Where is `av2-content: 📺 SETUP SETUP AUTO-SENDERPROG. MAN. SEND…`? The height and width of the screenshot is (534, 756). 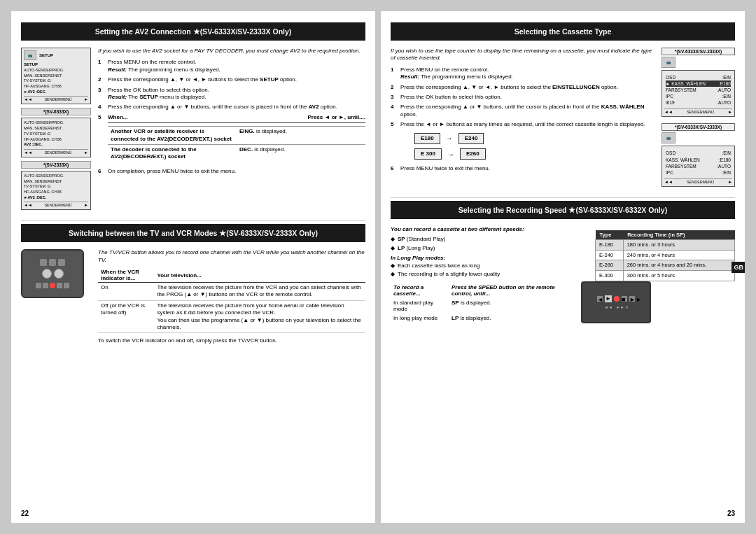 av2-content: 📺 SETUP SETUP AUTO-SENDERPROG. MAN. SEND… is located at coordinates (193, 130).